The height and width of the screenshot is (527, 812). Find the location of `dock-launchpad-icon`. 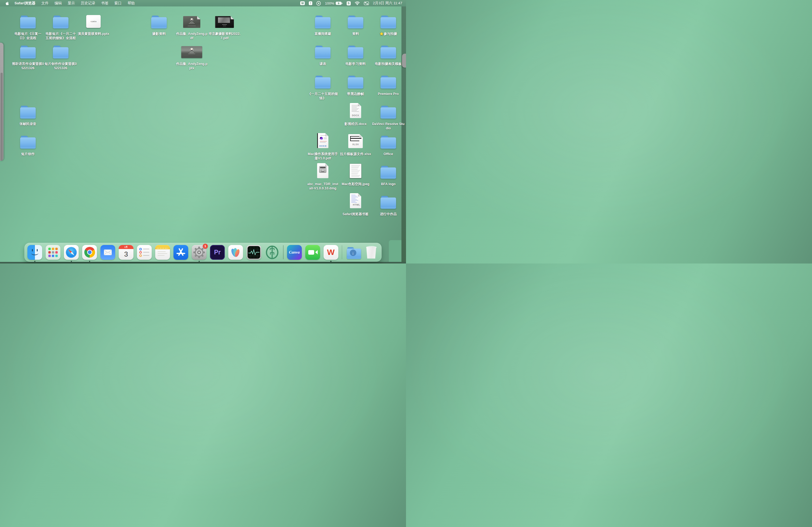

dock-launchpad-icon is located at coordinates (53, 252).